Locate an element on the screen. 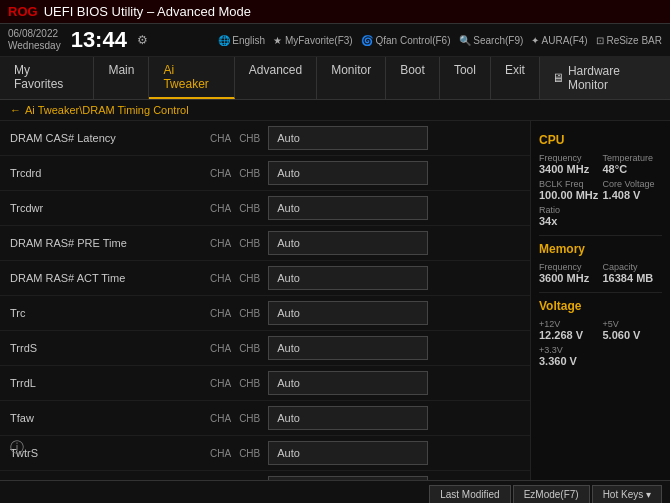  cpu-ratio: Ratio 34x is located at coordinates (600, 216).